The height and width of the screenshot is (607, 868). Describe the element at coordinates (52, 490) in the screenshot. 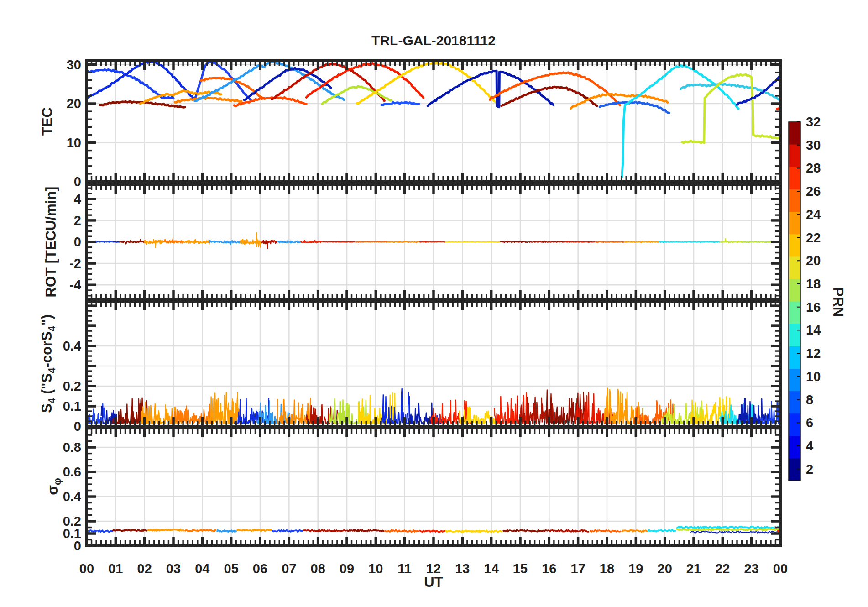

I see `sigma-label-base: σ` at that location.